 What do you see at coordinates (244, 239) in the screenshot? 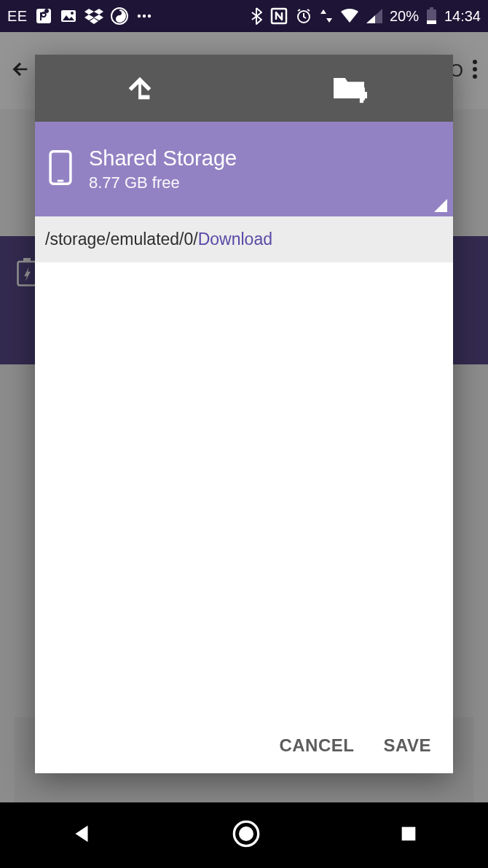
I see `breadcrumb: /storage/emulated/0/Download` at bounding box center [244, 239].